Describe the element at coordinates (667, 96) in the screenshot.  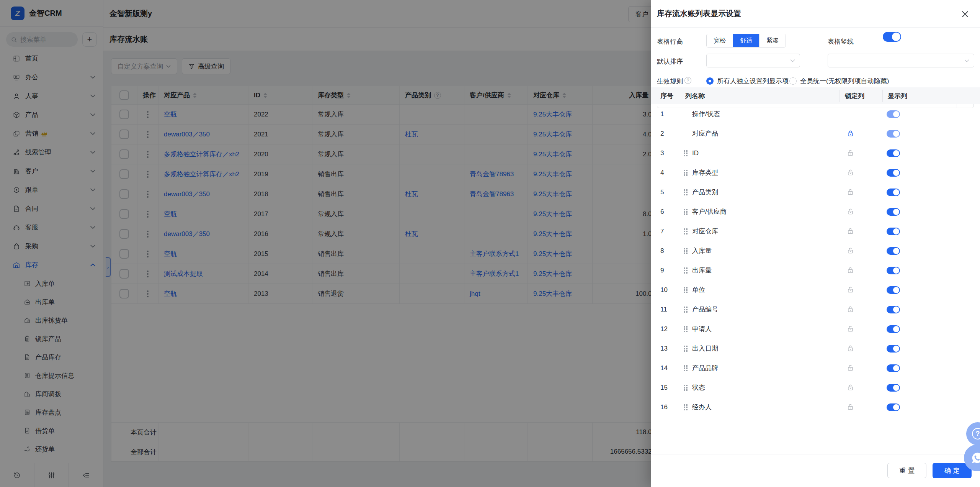
I see `header-seq: 序号` at that location.